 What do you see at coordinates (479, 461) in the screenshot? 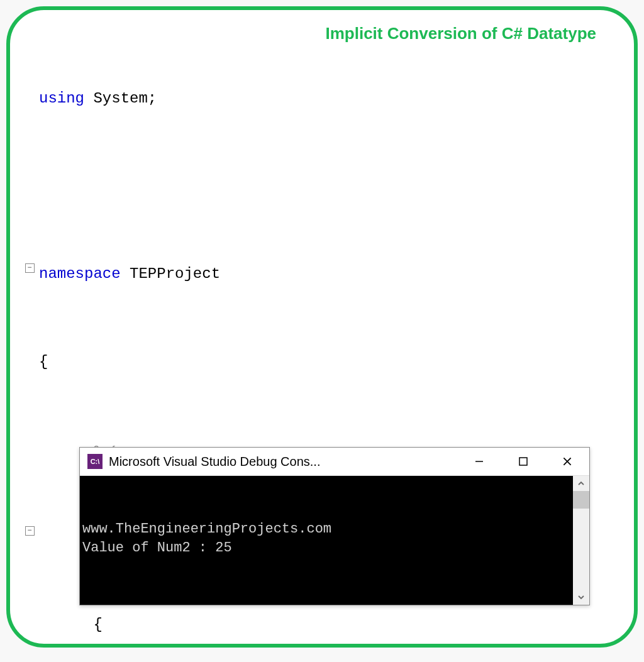
I see `minimize-button` at bounding box center [479, 461].